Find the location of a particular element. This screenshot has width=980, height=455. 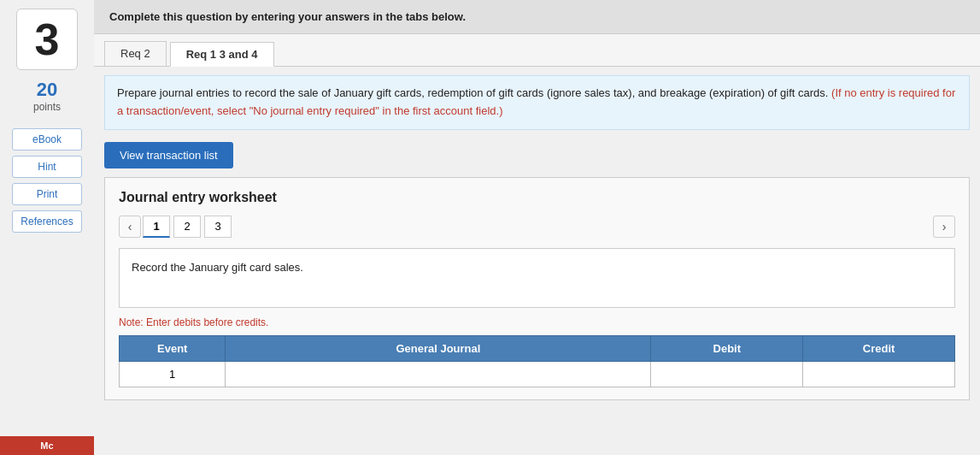

col-header-debit: Debit is located at coordinates (727, 348).